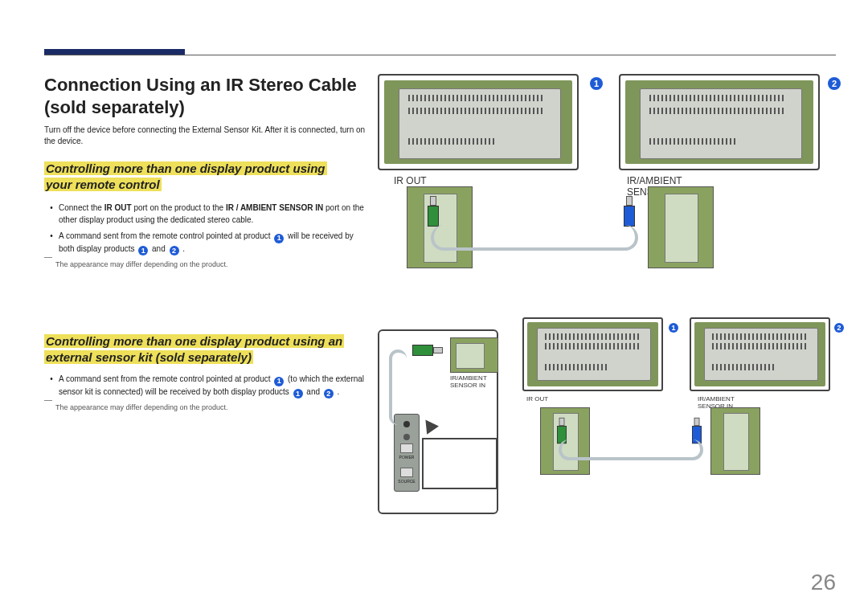 The width and height of the screenshot is (868, 613). I want to click on sub1-l1: Controlling more than one display produc…, so click(186, 169).